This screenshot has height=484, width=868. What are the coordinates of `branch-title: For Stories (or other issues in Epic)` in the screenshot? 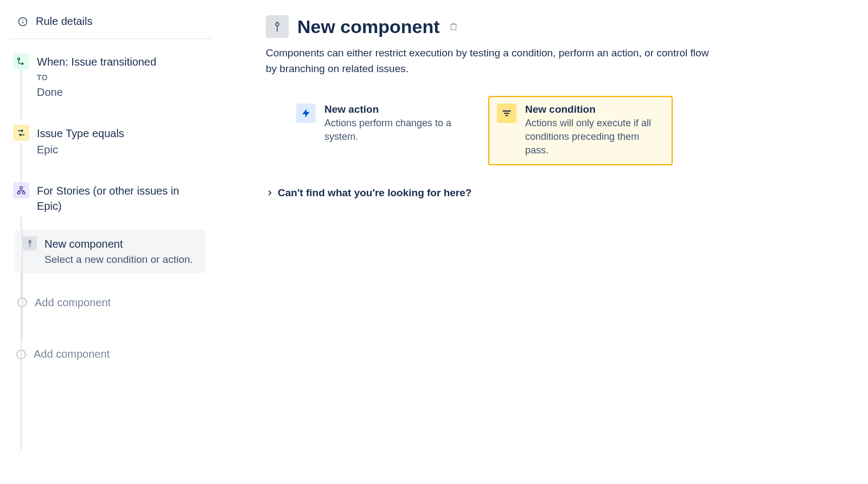 It's located at (121, 198).